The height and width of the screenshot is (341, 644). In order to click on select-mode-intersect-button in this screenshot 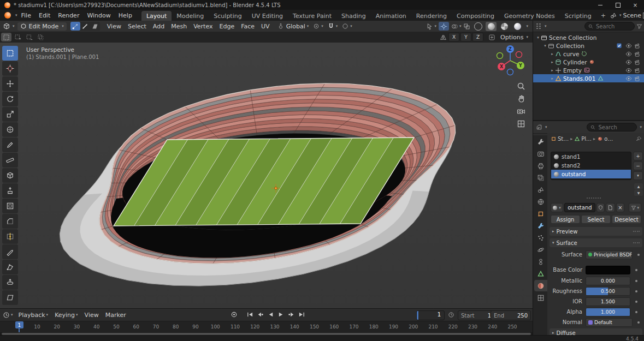, I will do `click(40, 37)`.